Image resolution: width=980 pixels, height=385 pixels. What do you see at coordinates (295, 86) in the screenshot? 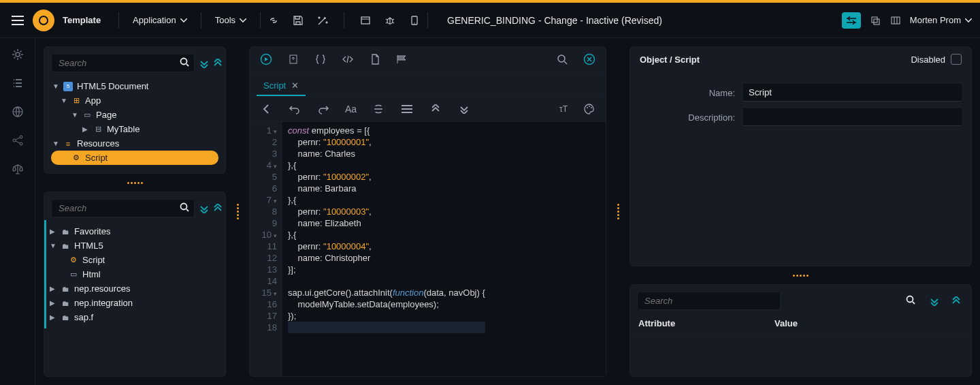
I see `close-icon: ✕` at bounding box center [295, 86].